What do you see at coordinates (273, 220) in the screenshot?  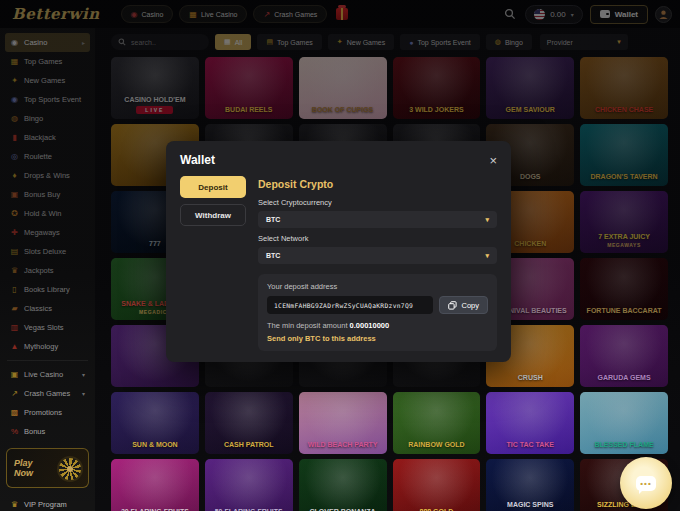 I see `cryptocurrency-value: BTC` at bounding box center [273, 220].